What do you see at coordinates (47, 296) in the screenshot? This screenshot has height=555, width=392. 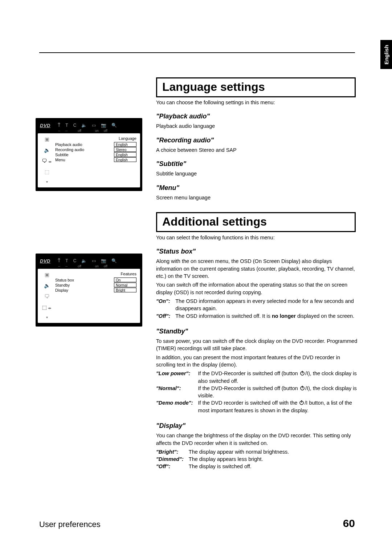 I see `osd-side-icons: ▣ 🔈 🗨 ⬚ ◂▸ ▾` at bounding box center [47, 296].